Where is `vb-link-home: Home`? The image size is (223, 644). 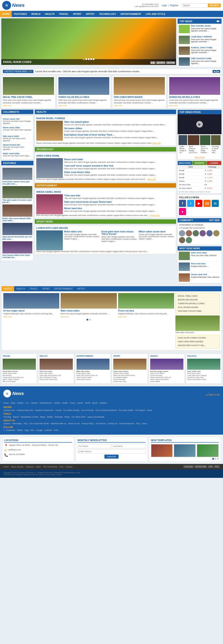
vb-link-home: Home is located at coordinates (6, 467).